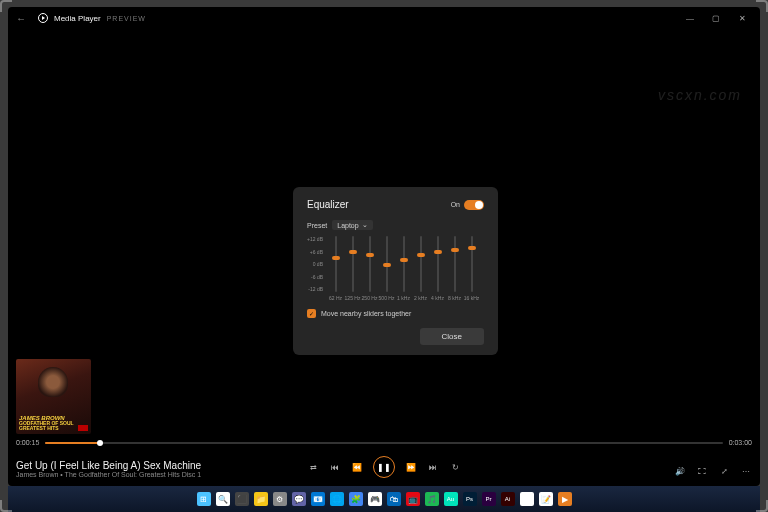 Image resolution: width=768 pixels, height=512 pixels. What do you see at coordinates (716, 18) in the screenshot?
I see `maximize-button: ▢` at bounding box center [716, 18].